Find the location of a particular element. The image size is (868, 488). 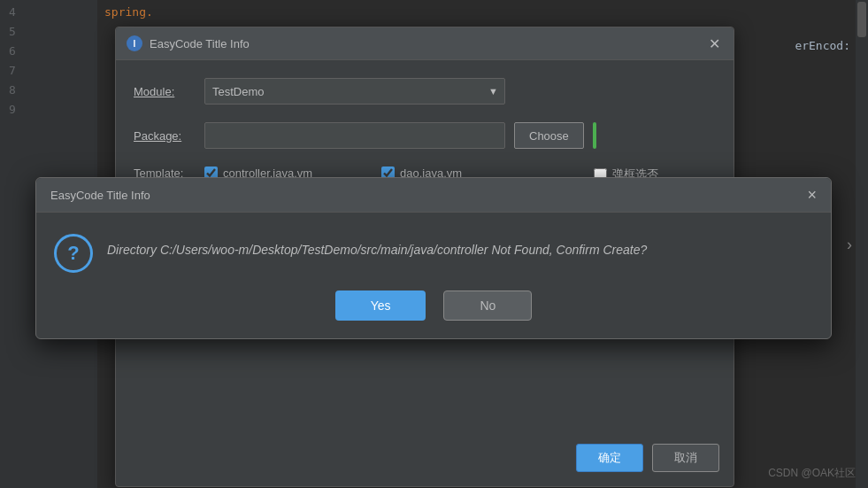

bg-dialog-close-button: ✕ is located at coordinates (714, 43).